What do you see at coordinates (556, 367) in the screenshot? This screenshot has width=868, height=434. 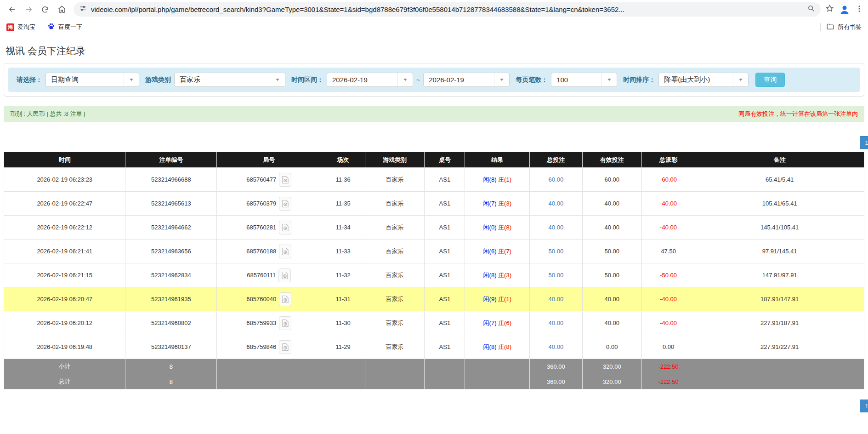 I see `subtotal-total-bet: 360.00` at bounding box center [556, 367].